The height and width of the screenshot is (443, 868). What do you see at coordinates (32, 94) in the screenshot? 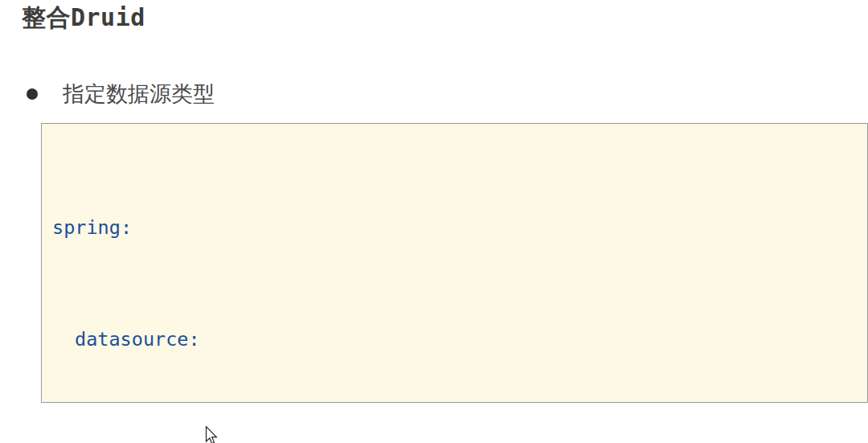
I see `bullet-icon` at bounding box center [32, 94].